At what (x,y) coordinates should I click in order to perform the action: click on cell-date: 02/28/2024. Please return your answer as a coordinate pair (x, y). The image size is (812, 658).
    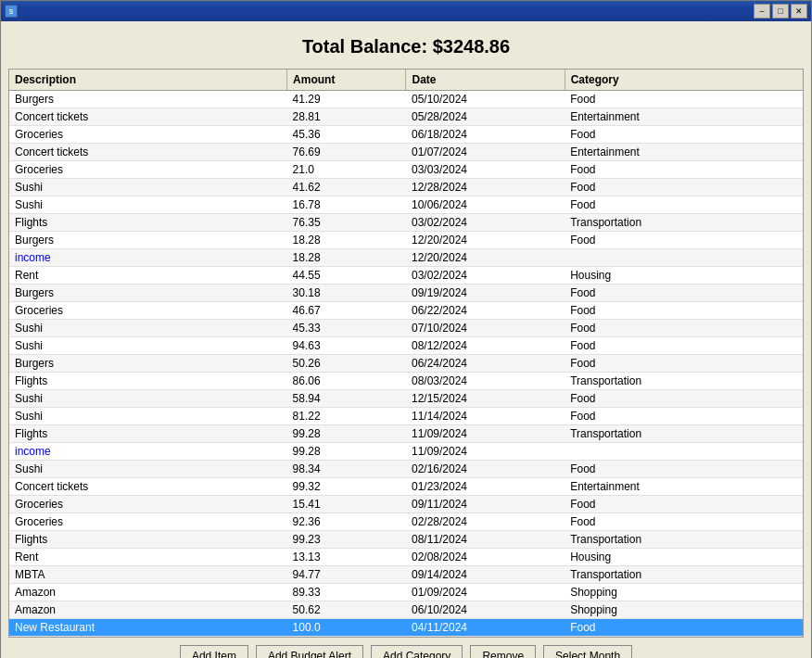
    Looking at the image, I should click on (486, 523).